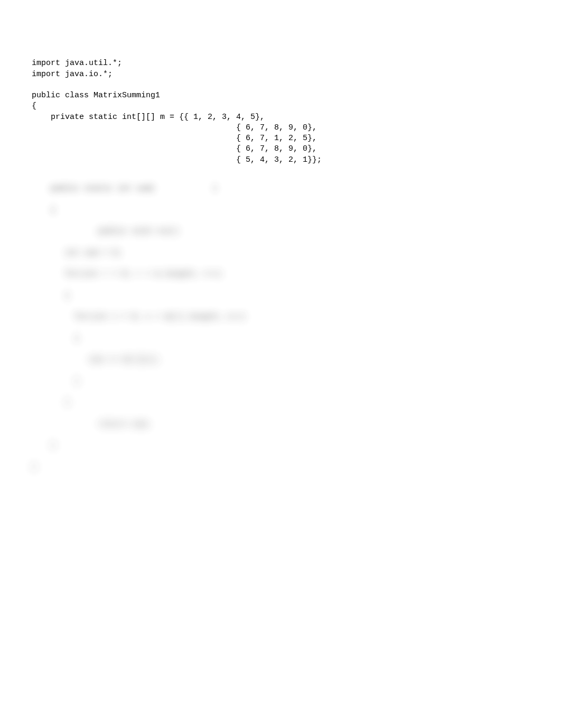 The image size is (561, 728). What do you see at coordinates (296, 425) in the screenshot?
I see `blurred-line: return sum;` at bounding box center [296, 425].